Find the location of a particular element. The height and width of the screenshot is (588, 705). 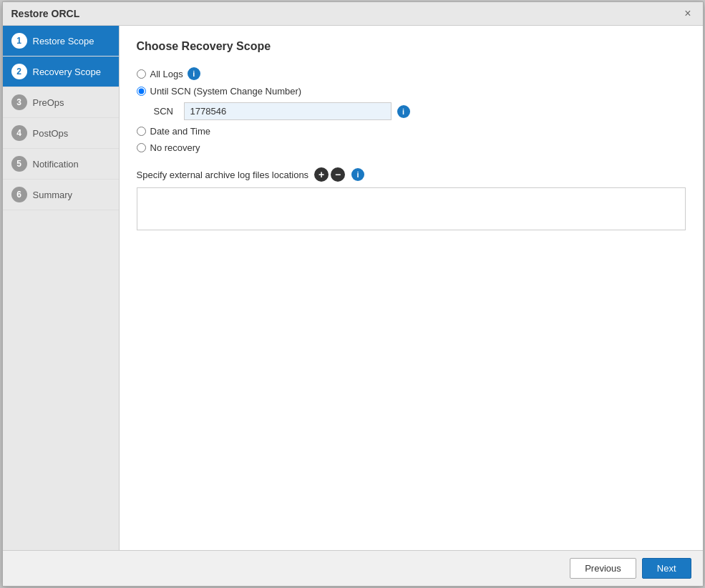

radio-all-logs-label: All Logs is located at coordinates (167, 74).